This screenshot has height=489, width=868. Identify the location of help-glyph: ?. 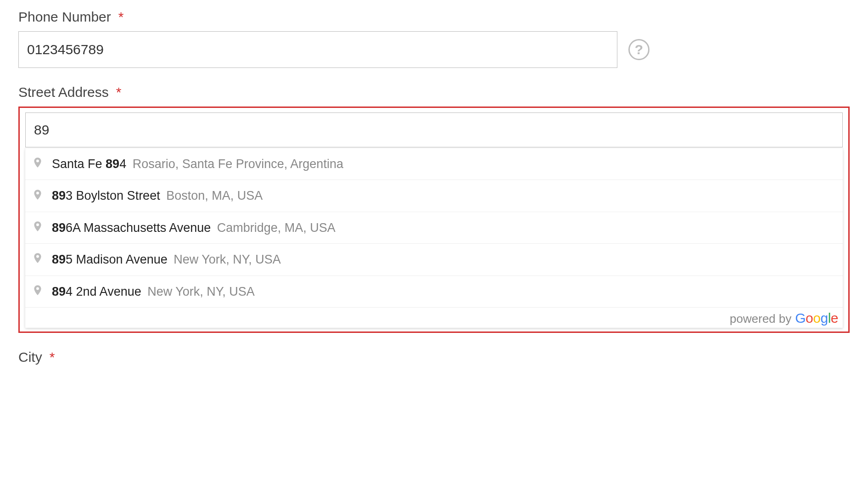
(639, 50).